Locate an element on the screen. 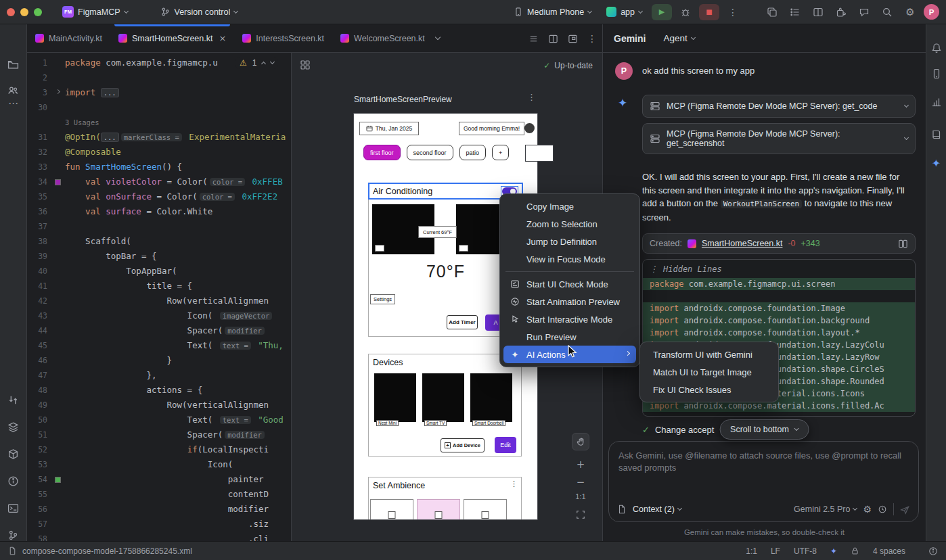 Image resolution: width=946 pixels, height=560 pixels. cursor-position-widget: 1:1 is located at coordinates (751, 551).